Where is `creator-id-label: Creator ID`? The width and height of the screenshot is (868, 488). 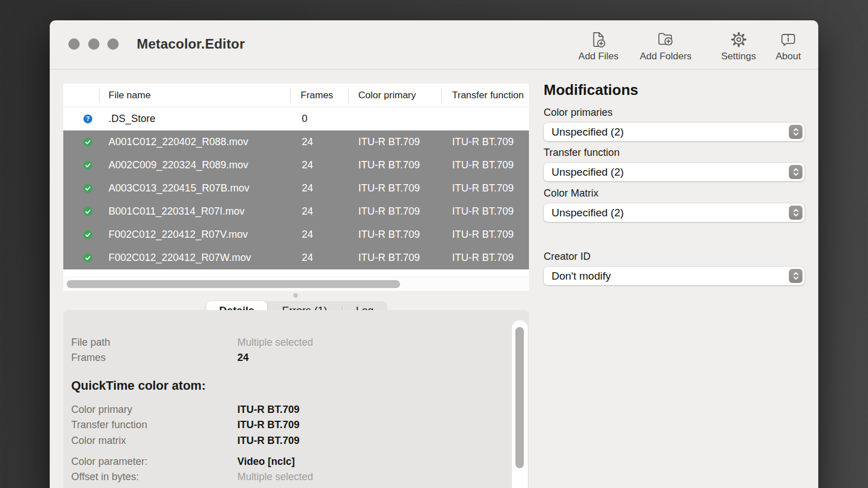 creator-id-label: Creator ID is located at coordinates (674, 256).